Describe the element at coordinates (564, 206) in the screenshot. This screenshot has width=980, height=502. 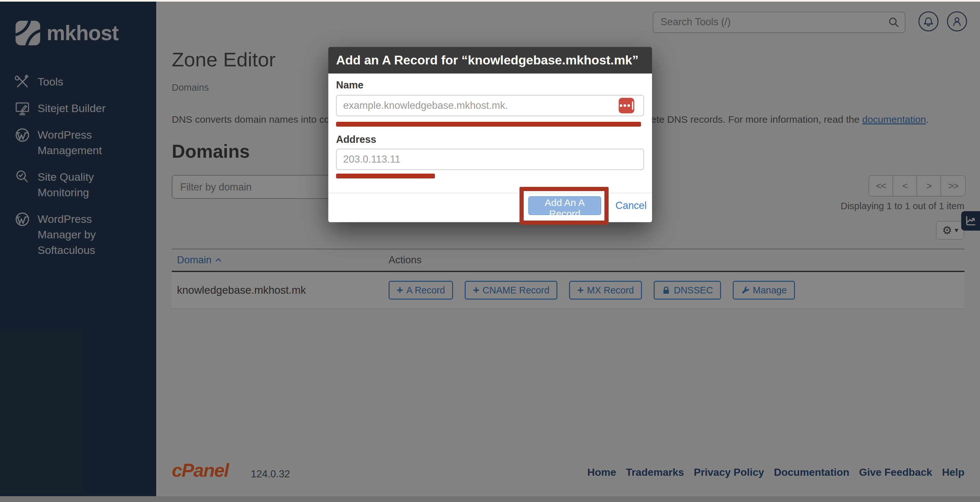
I see `annotation-highlight-submit` at that location.